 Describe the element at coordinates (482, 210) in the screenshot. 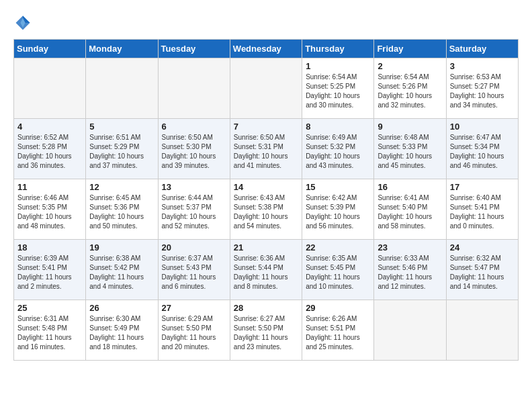

I see `calendar-day-cell: 17Sunrise: 6:40 AM Sunset: 5:41 PM Dayli…` at that location.